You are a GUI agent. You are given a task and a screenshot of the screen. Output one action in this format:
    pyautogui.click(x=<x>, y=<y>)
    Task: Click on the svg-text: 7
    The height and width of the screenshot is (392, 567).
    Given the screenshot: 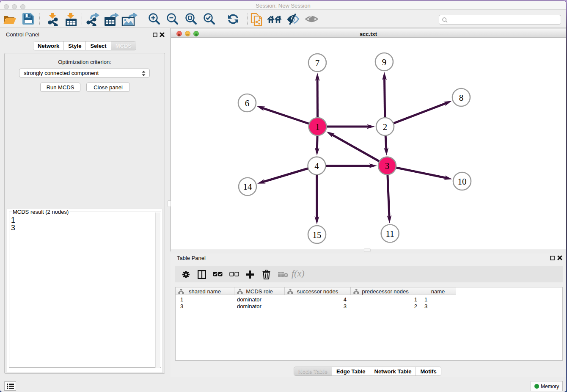 What is the action you would take?
    pyautogui.click(x=317, y=63)
    